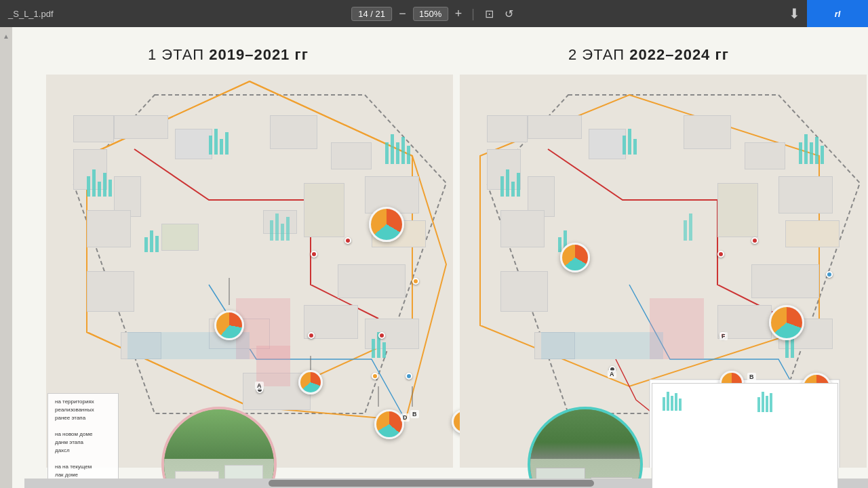 The height and width of the screenshot is (488, 868). I want to click on map-pin-red2, so click(314, 254).